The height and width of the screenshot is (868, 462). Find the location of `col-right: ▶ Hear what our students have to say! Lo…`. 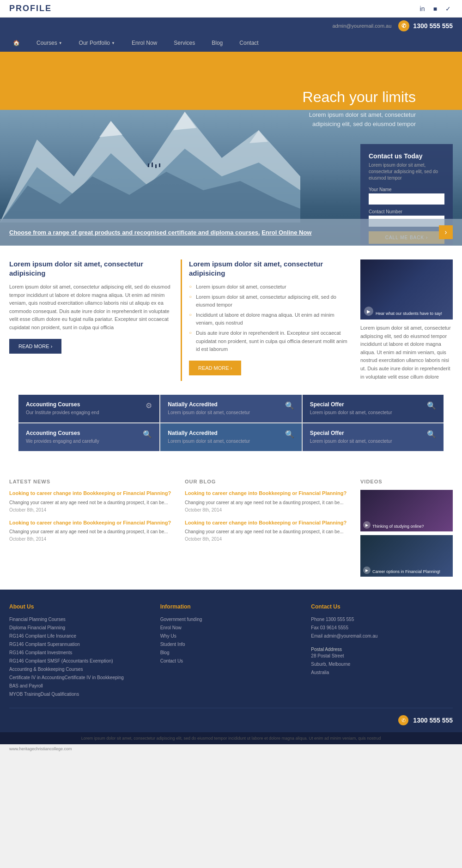

col-right: ▶ Hear what our students have to say! Lo… is located at coordinates (407, 320).